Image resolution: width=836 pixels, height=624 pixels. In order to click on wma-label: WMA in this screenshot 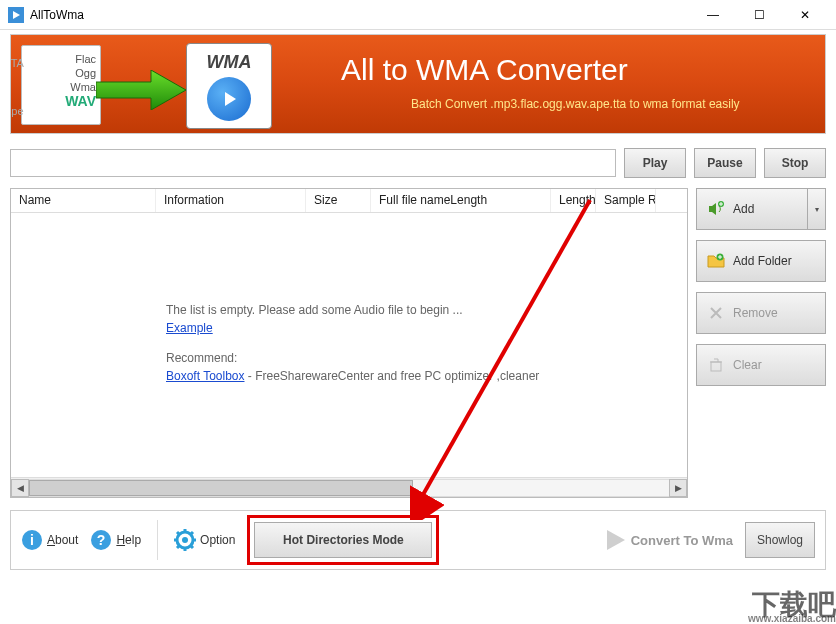, I will do `click(230, 62)`.